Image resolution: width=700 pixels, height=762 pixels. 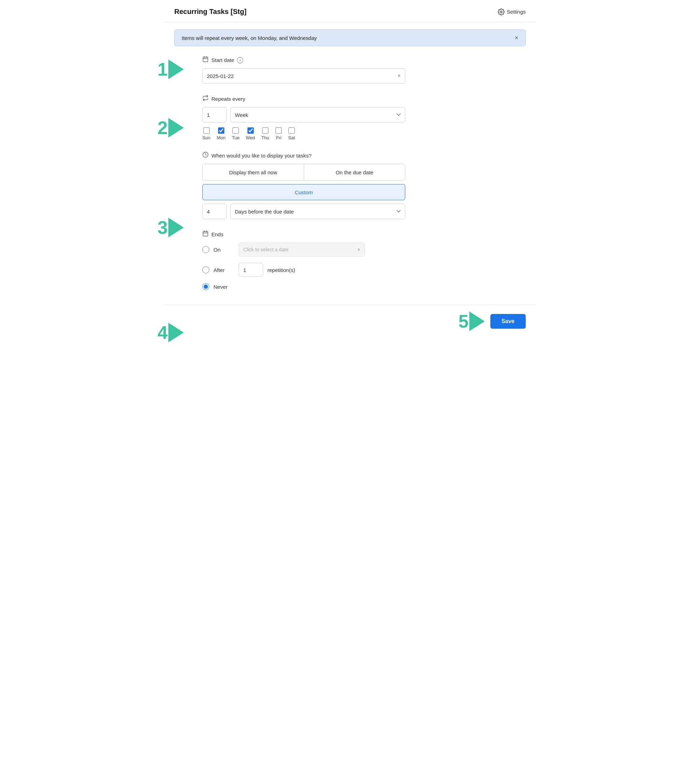 I want to click on day-thu-label: Thu, so click(x=265, y=138).